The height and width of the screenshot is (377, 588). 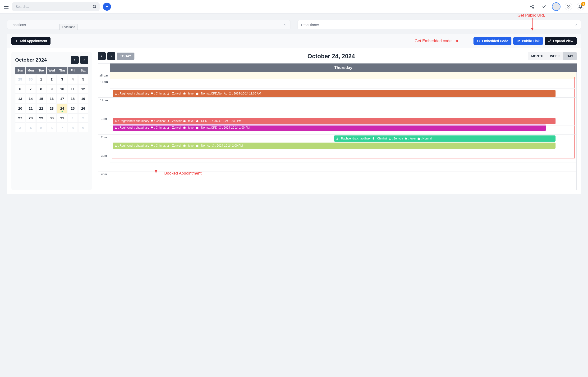 What do you see at coordinates (556, 7) in the screenshot?
I see `avatar` at bounding box center [556, 7].